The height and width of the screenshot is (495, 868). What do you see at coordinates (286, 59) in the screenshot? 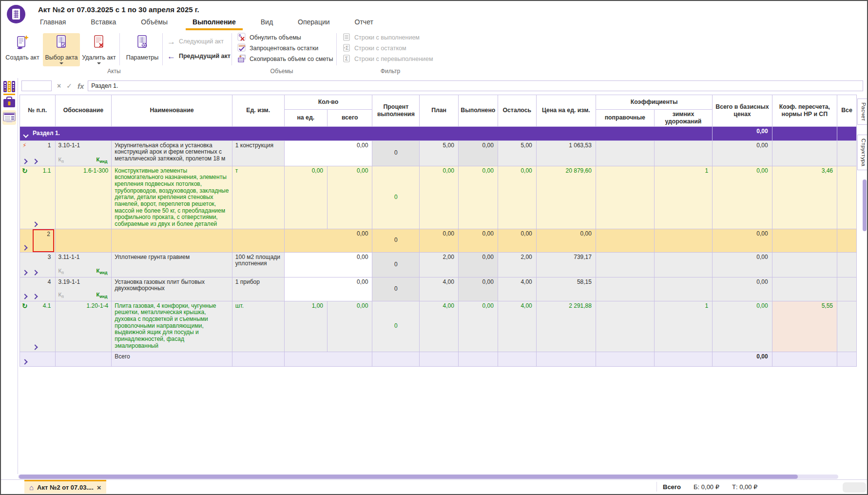
I see `copy-volume-button: Скопировать объем со сметы` at bounding box center [286, 59].